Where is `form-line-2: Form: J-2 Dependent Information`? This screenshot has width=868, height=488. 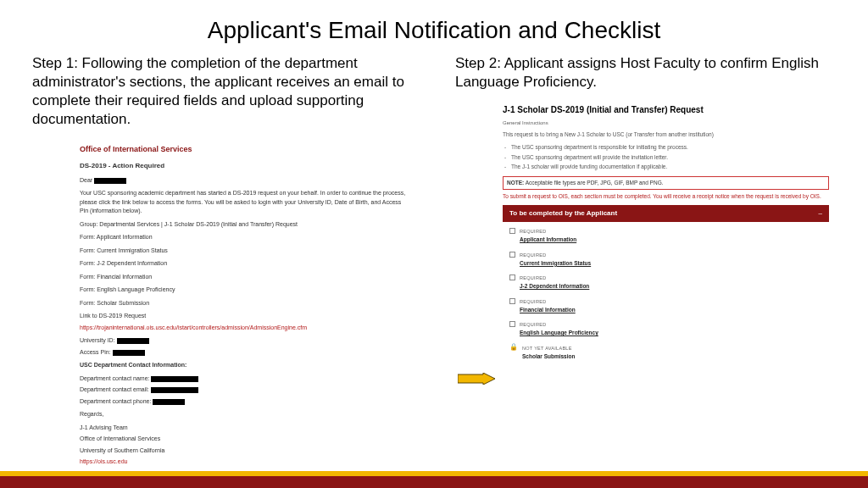
form-line-2: Form: J-2 Dependent Information is located at coordinates (242, 264).